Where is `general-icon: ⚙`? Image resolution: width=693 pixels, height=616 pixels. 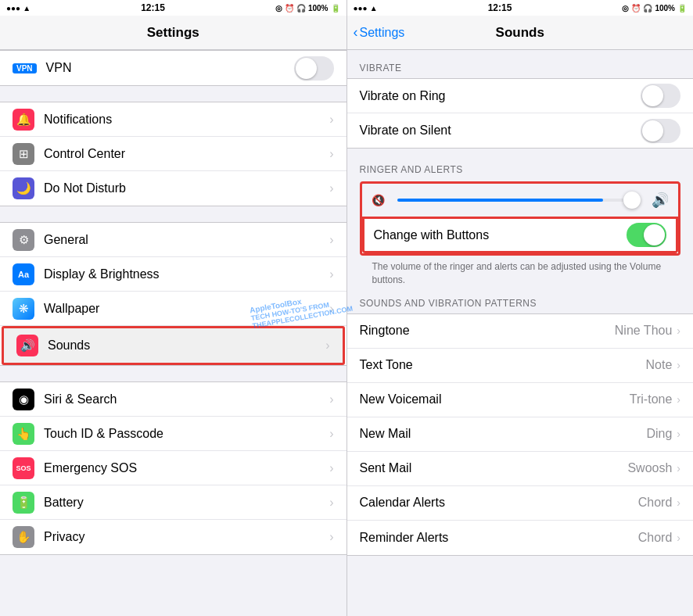 general-icon: ⚙ is located at coordinates (23, 240).